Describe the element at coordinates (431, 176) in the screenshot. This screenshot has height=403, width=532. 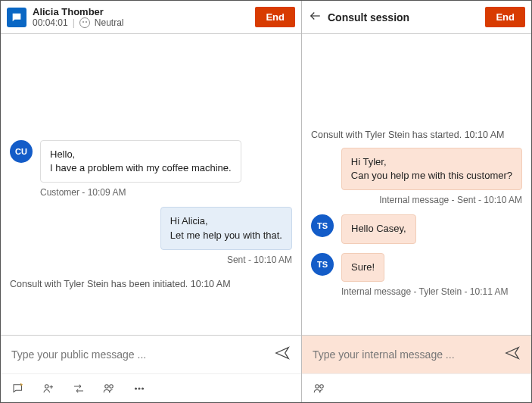
I see `msg-line: Can you help me with this customer?` at that location.